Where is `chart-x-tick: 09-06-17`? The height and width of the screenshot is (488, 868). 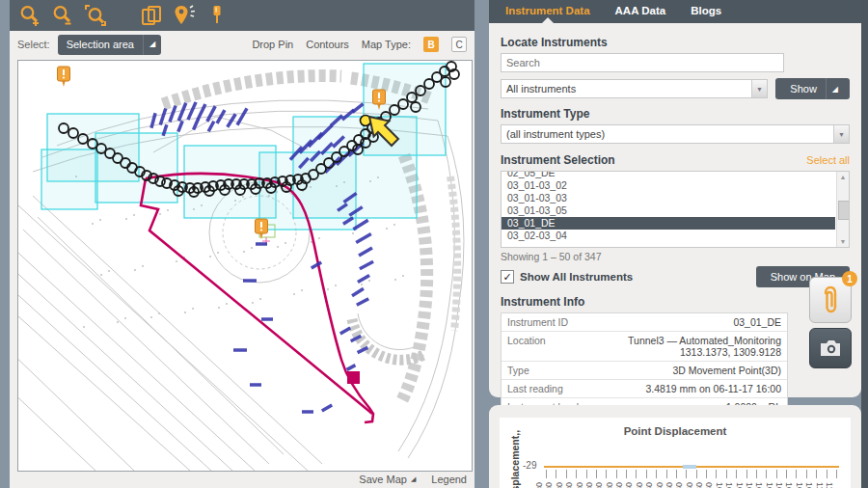 chart-x-tick: 09-06-17 is located at coordinates (637, 474).